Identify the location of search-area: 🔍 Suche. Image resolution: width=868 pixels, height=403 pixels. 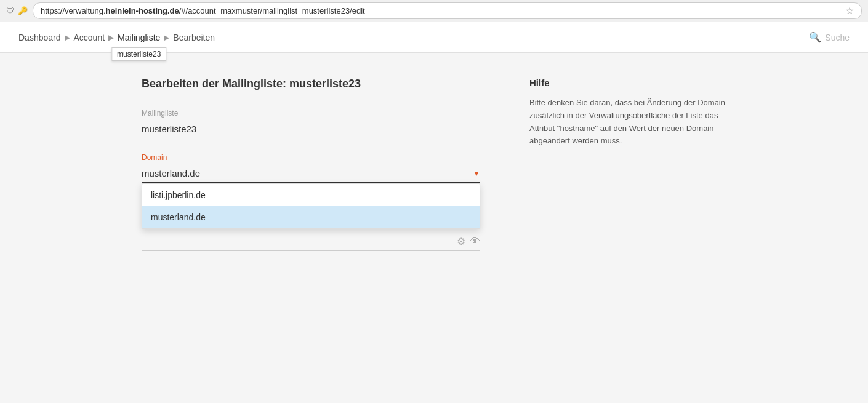
(829, 37).